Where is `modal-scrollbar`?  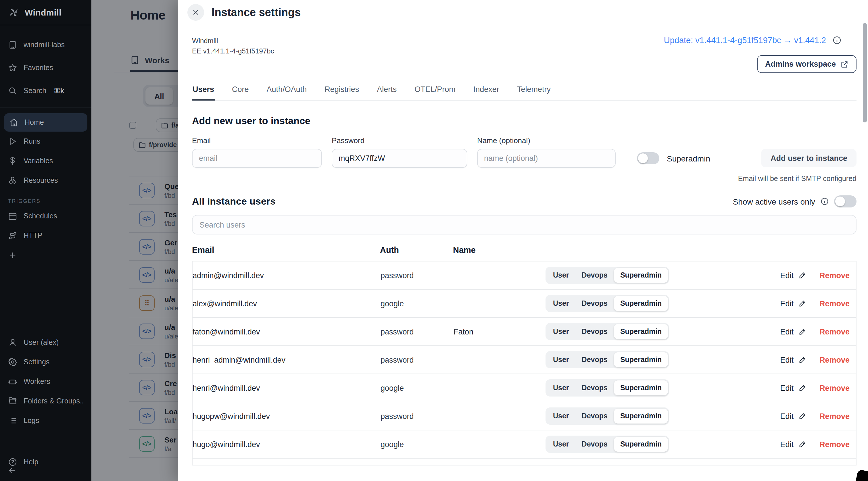
modal-scrollbar is located at coordinates (865, 73).